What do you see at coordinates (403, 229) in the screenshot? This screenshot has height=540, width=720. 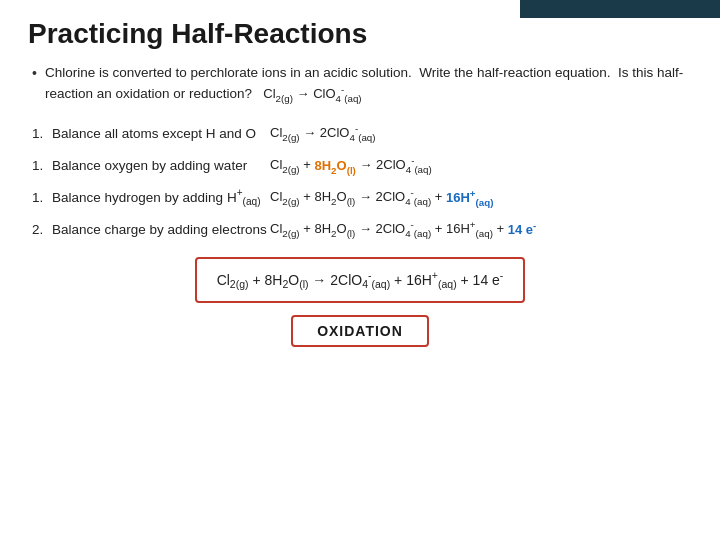 I see `step-4-equation: Cl2(g) + 8H2O(l) → 2ClO4-(aq) + 16H+(aq)…` at bounding box center [403, 229].